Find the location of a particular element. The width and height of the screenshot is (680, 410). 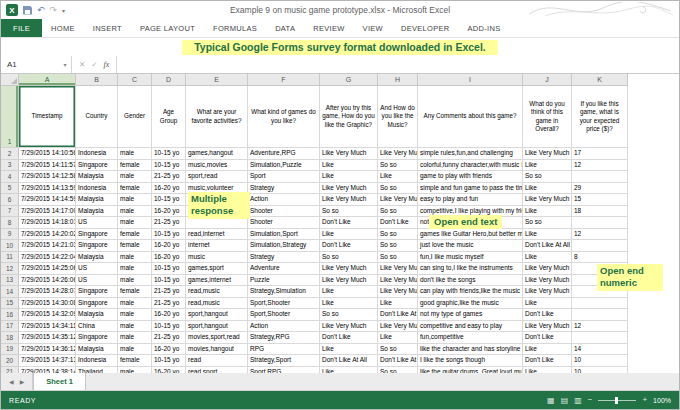

cell-F7: Shooter is located at coordinates (284, 212).